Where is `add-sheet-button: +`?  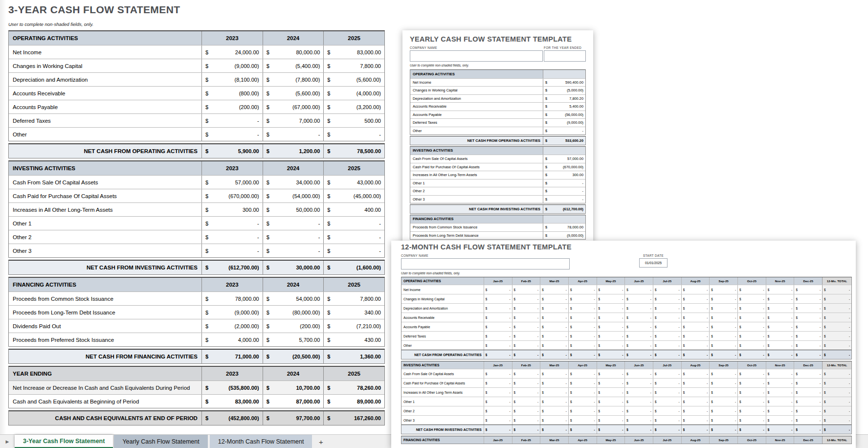
add-sheet-button: + is located at coordinates (321, 441).